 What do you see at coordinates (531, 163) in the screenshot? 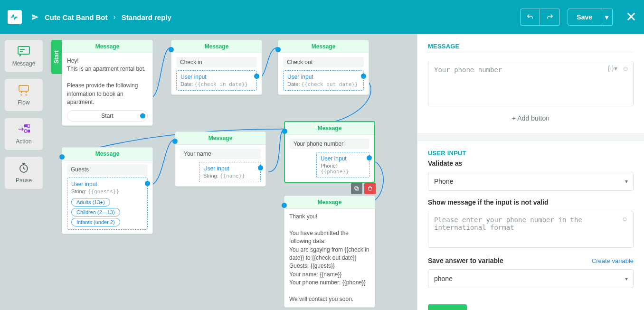
I see `validate-label: Validate as` at bounding box center [531, 163].